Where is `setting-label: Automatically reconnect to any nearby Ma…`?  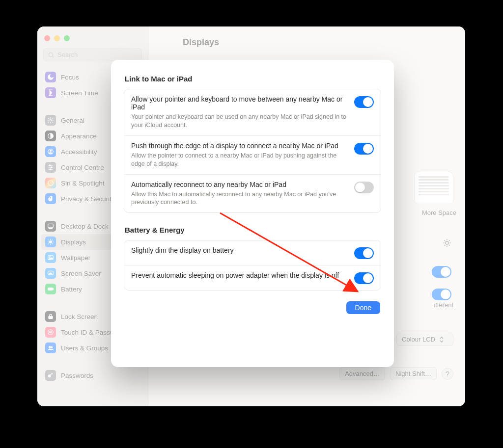
setting-label: Automatically reconnect to any nearby Ma… is located at coordinates (240, 184).